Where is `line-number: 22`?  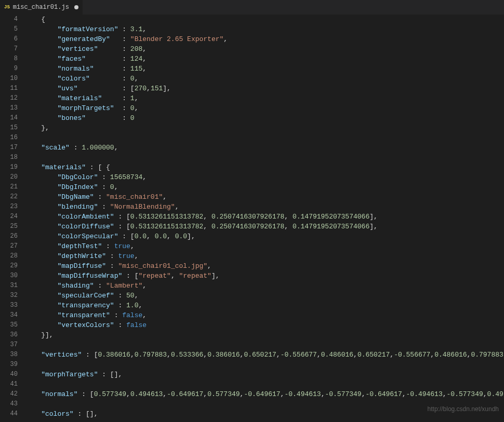
line-number: 22 is located at coordinates (9, 197).